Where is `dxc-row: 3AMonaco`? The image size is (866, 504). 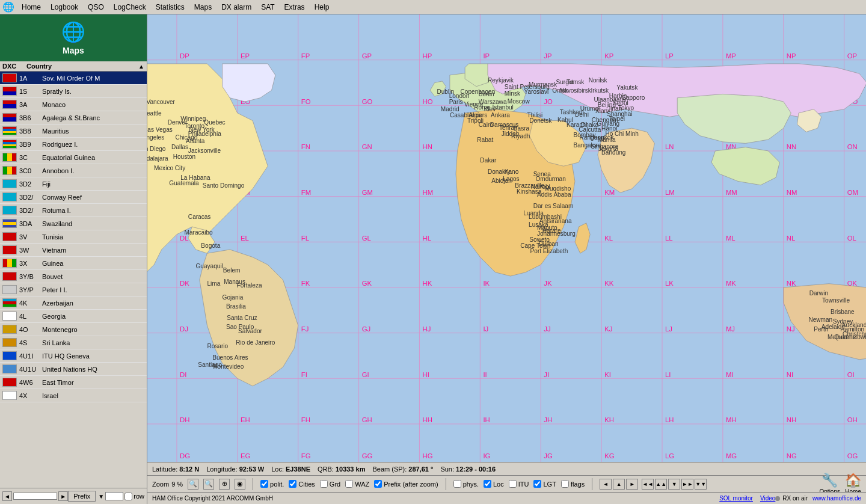
dxc-row: 3AMonaco is located at coordinates (73, 105).